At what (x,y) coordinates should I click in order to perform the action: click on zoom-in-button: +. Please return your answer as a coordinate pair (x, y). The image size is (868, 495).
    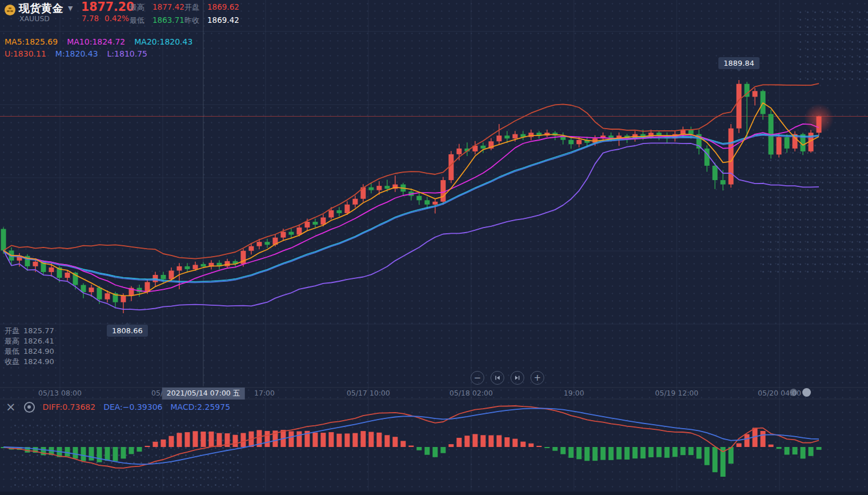
    Looking at the image, I should click on (537, 378).